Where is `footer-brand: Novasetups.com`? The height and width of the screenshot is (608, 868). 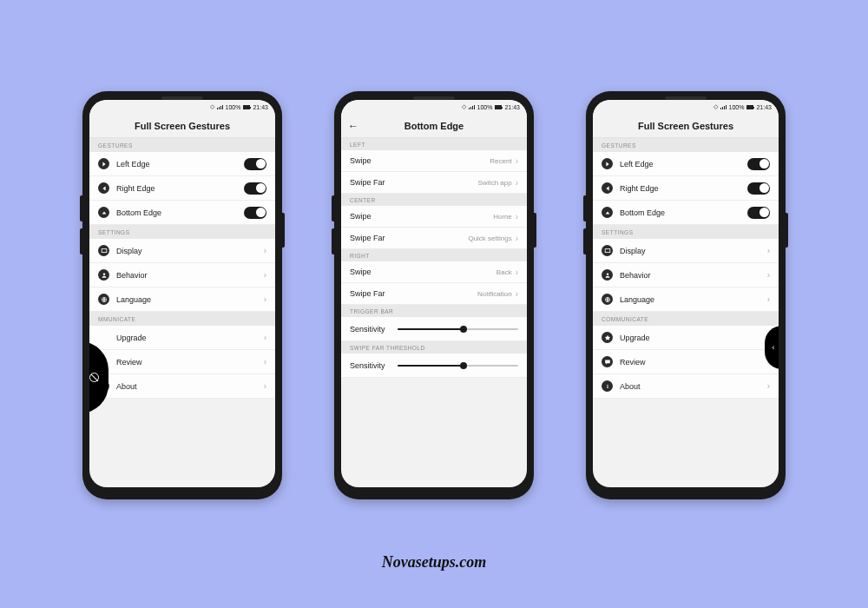 footer-brand: Novasetups.com is located at coordinates (434, 563).